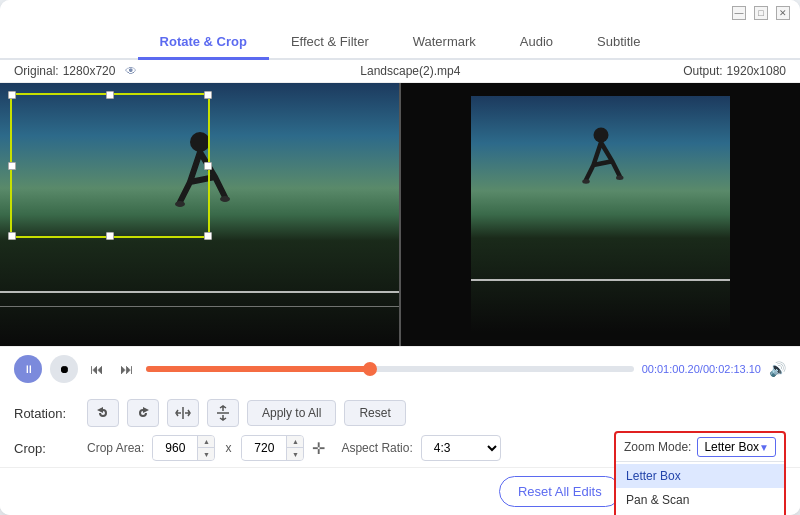 The width and height of the screenshot is (800, 515). I want to click on crop-width-input-group: ▲ ▼, so click(184, 448).